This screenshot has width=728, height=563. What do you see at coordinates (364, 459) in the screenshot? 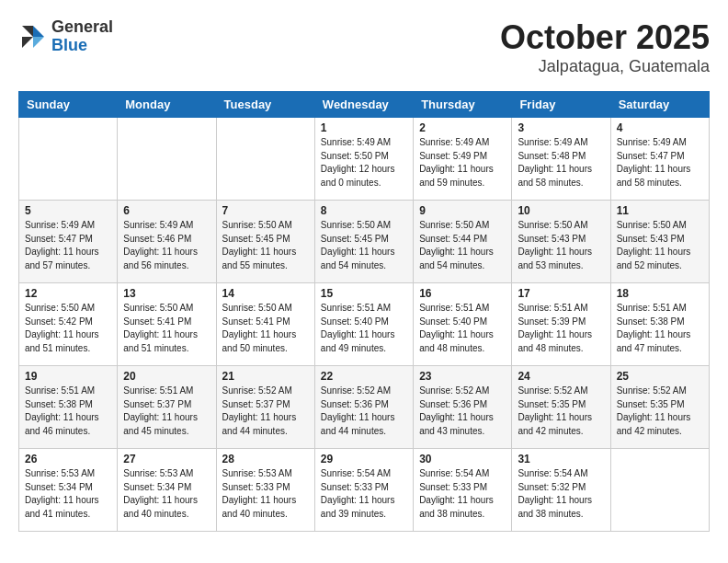
I see `day-number: 29` at bounding box center [364, 459].